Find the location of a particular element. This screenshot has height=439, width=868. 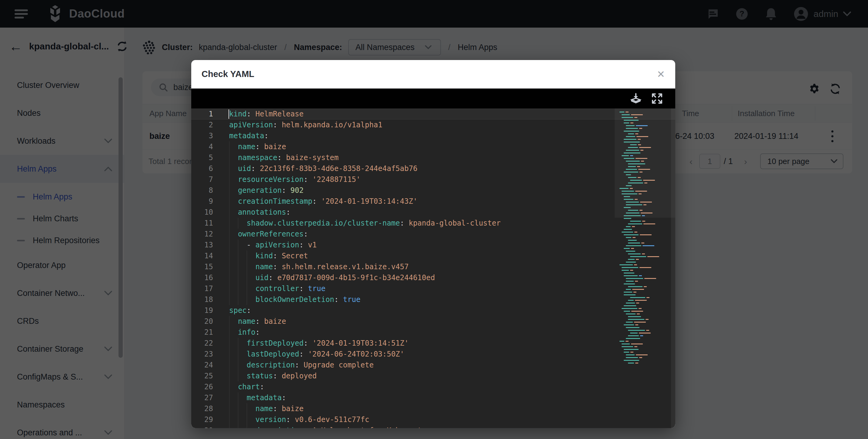

code-text: metadata: is located at coordinates (257, 398).